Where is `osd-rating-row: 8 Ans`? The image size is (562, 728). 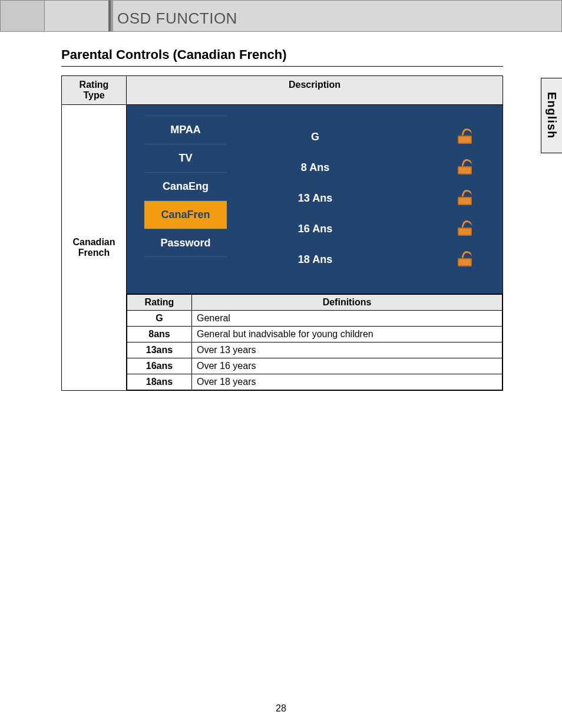
osd-rating-row: 8 Ans is located at coordinates (383, 167).